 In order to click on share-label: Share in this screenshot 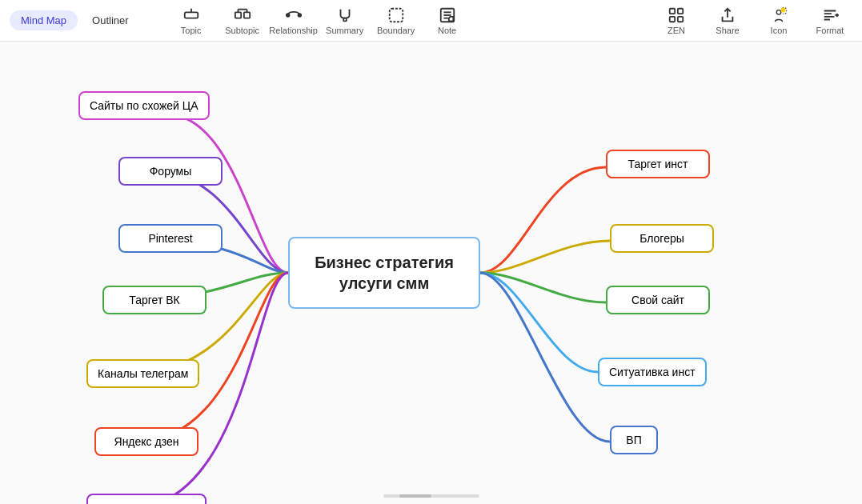, I will do `click(727, 30)`.